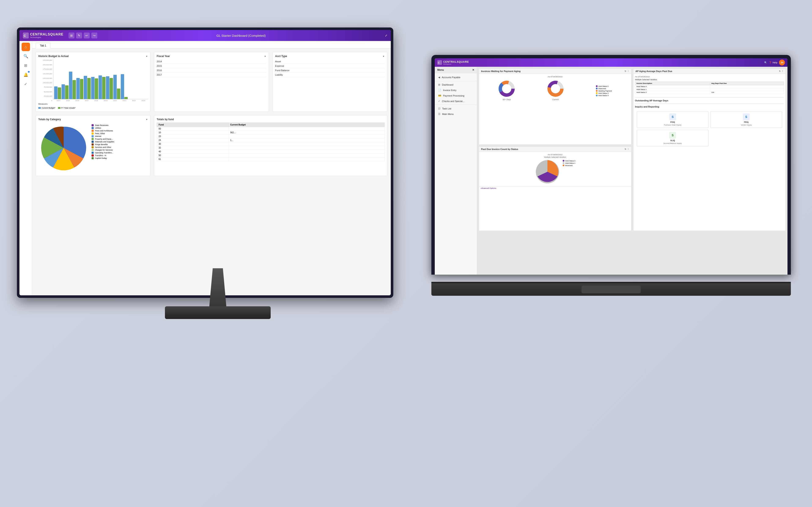  What do you see at coordinates (93, 128) in the screenshot?
I see `legend-color-utilities` at bounding box center [93, 128].